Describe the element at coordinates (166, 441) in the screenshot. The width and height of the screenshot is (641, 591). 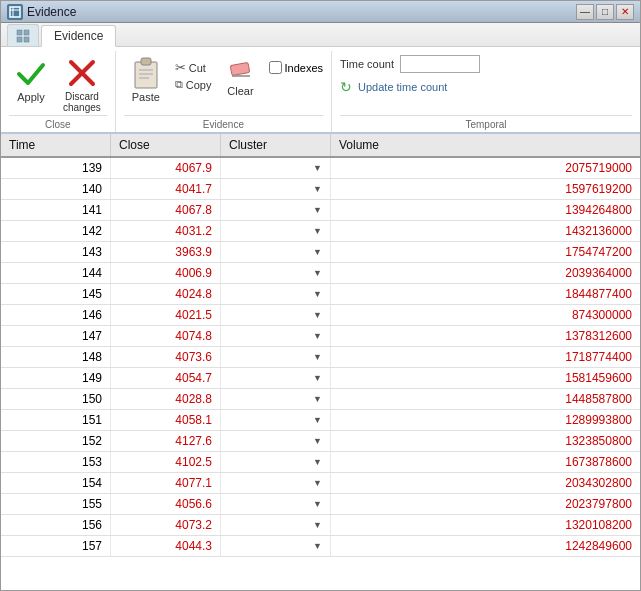
I see `cell-close: 4127.6` at that location.